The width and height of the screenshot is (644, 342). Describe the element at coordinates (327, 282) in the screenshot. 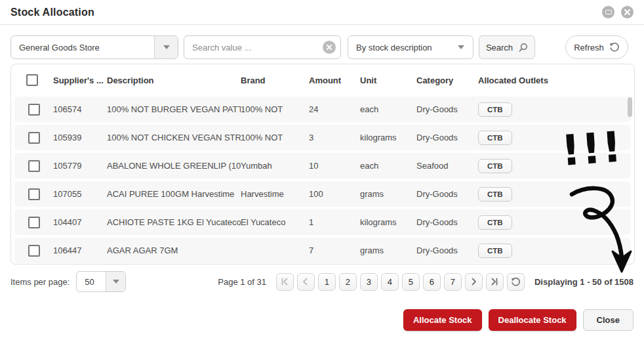

I see `page-button-1: 1` at that location.